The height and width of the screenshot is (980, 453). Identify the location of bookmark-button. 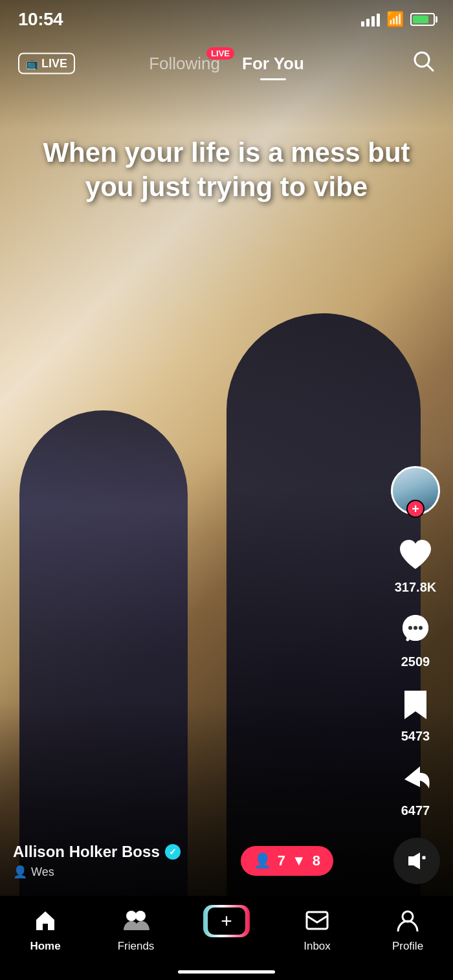
(415, 704).